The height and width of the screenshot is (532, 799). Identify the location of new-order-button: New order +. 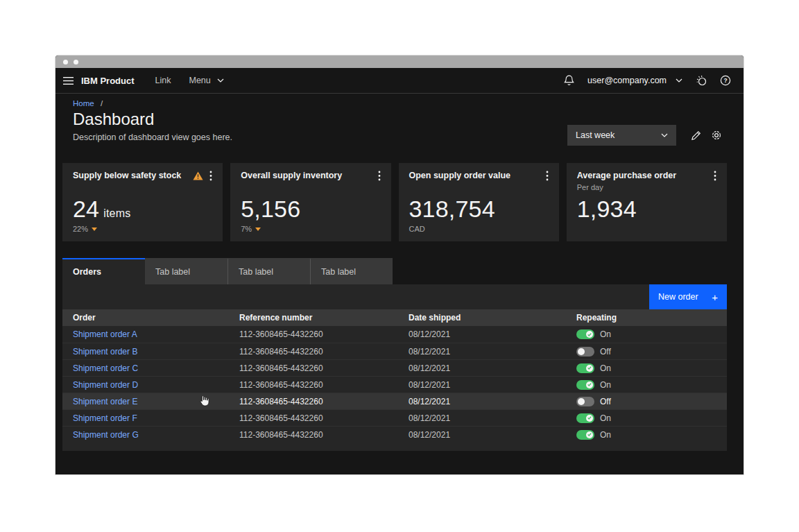
(688, 297).